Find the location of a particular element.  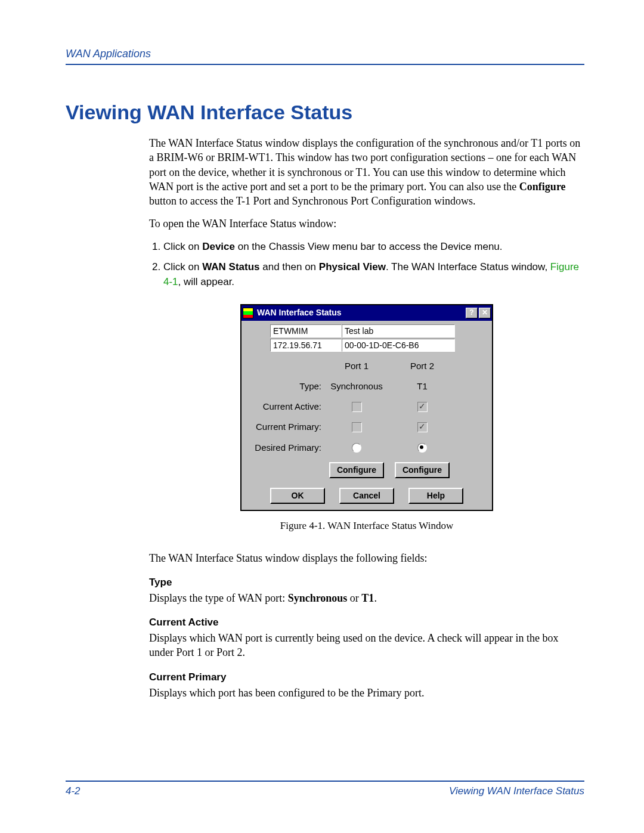

help-button: ? is located at coordinates (472, 313).